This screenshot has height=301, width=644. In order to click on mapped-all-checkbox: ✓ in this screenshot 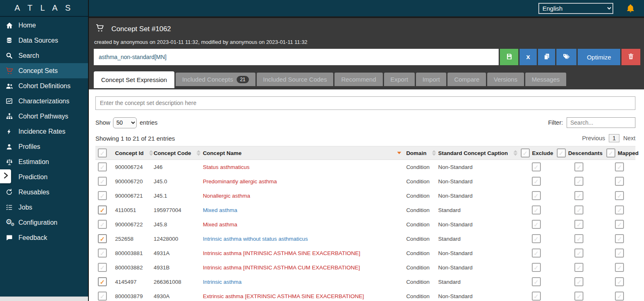, I will do `click(611, 153)`.